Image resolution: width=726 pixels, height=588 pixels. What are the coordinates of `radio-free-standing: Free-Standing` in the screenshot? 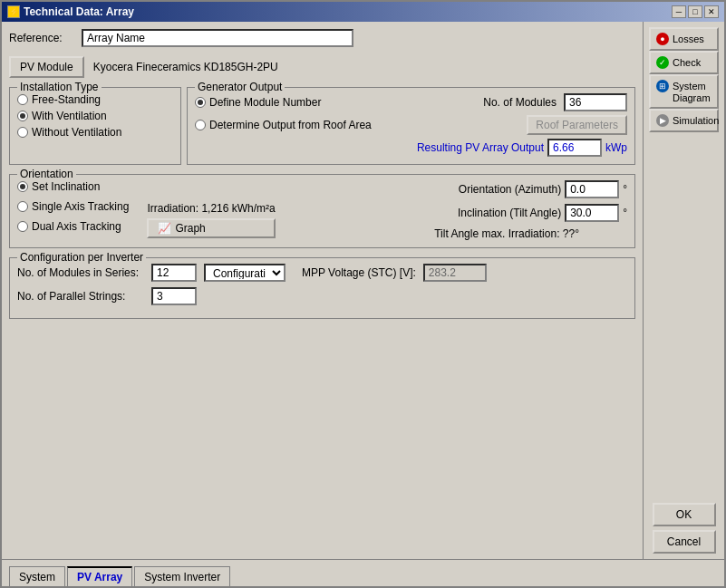 It's located at (95, 100).